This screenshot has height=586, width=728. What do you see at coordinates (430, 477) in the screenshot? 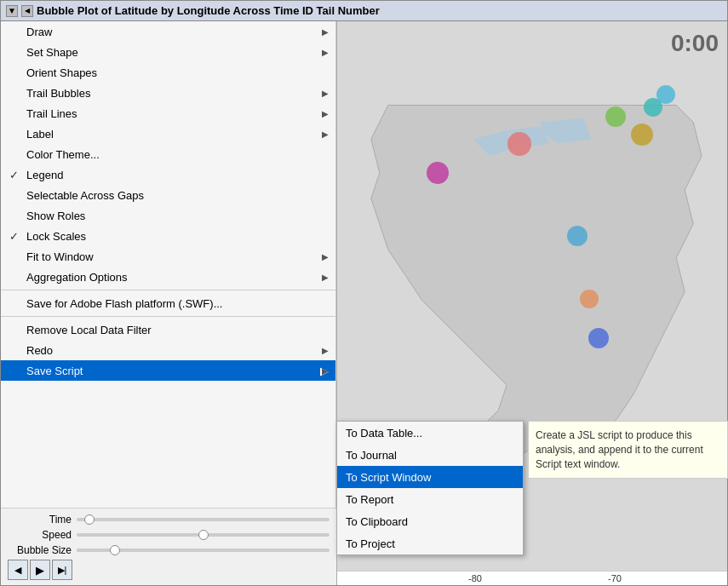
I see `submenu-item-script-window: To Script Window` at bounding box center [430, 477].